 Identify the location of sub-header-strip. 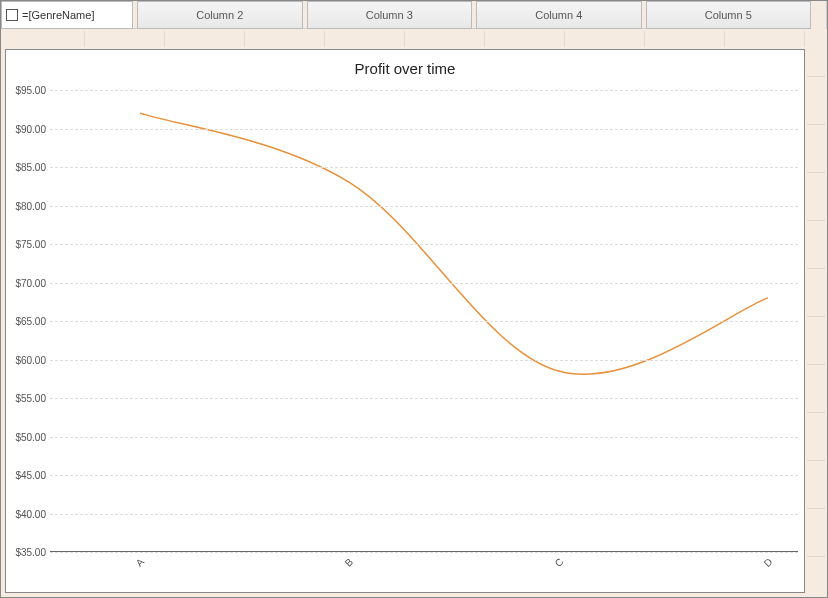
(405, 39).